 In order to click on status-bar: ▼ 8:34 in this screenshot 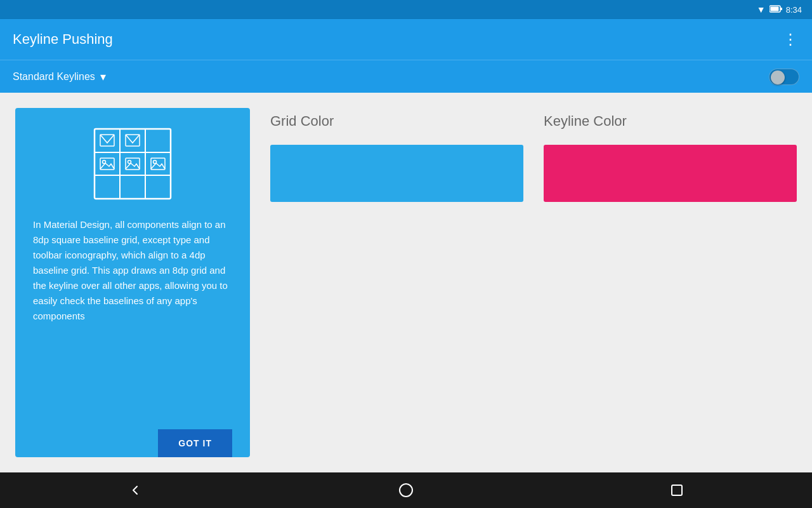, I will do `click(406, 10)`.